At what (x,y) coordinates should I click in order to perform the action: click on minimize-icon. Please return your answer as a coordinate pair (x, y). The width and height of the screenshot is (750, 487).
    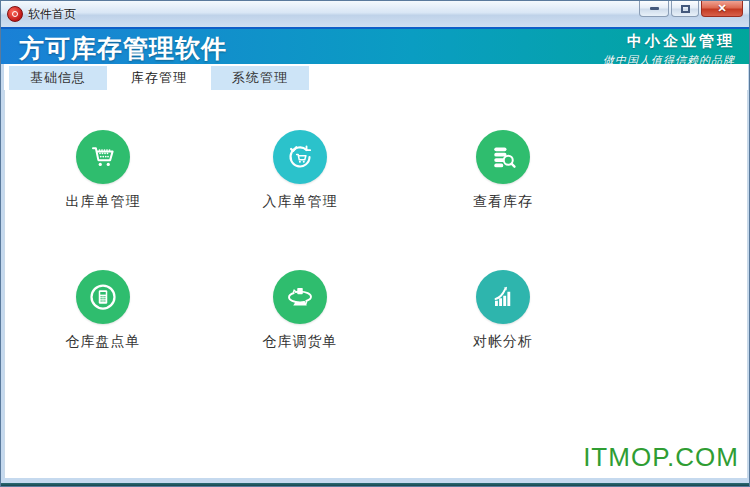
    Looking at the image, I should click on (654, 8).